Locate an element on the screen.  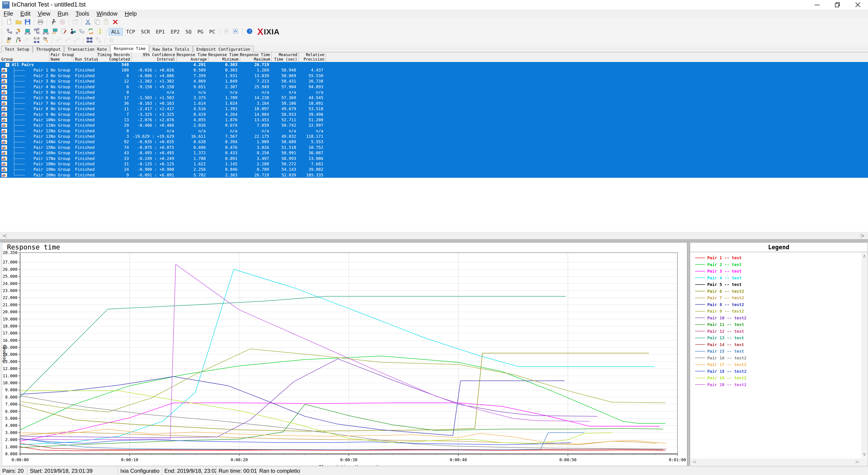
copy-button is located at coordinates (97, 22).